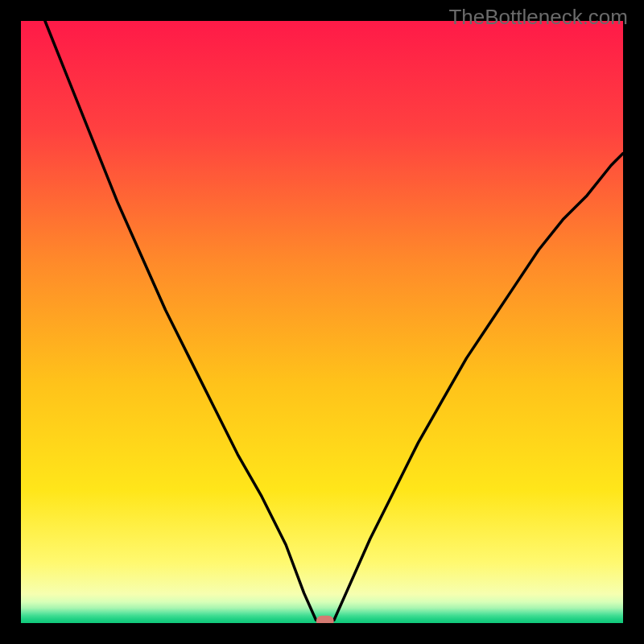  I want to click on frame-left, so click(10, 322).